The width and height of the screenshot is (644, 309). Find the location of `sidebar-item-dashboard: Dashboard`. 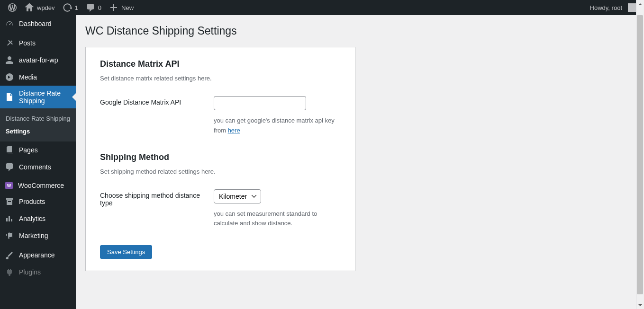

sidebar-item-dashboard: Dashboard is located at coordinates (38, 24).